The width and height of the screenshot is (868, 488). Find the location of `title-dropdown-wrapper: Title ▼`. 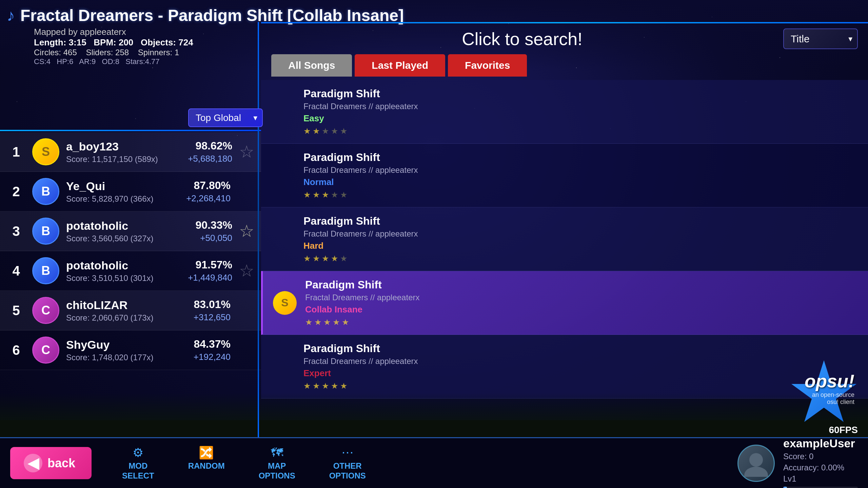

title-dropdown-wrapper: Title ▼ is located at coordinates (821, 39).